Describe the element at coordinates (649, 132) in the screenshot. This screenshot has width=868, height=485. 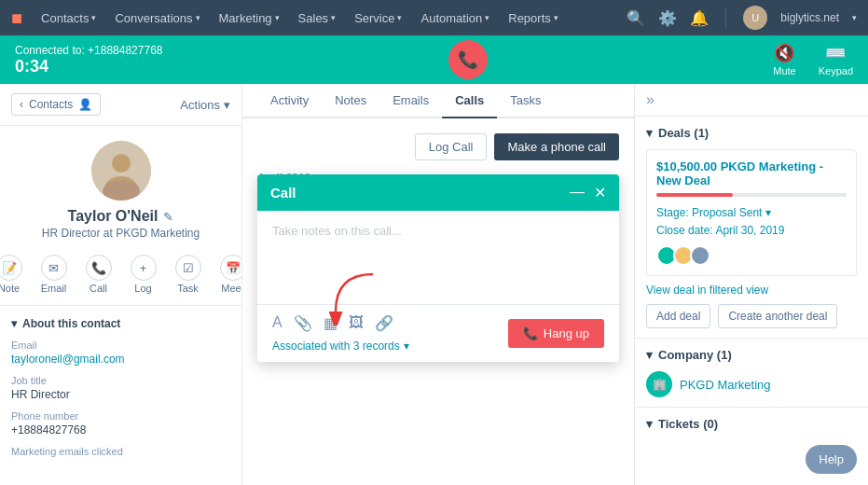
I see `deals-chevron-icon: ▾` at that location.